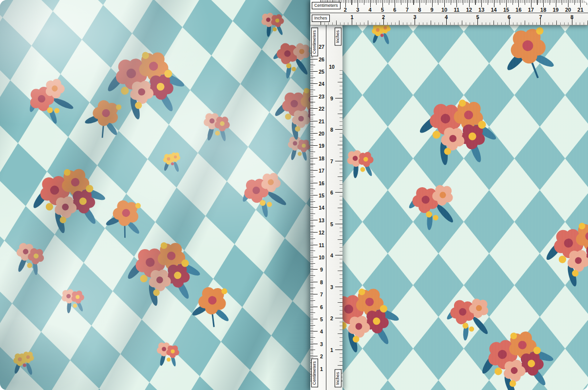 The image size is (588, 390). I want to click on vertical-inches-label-top: Inches, so click(338, 37).